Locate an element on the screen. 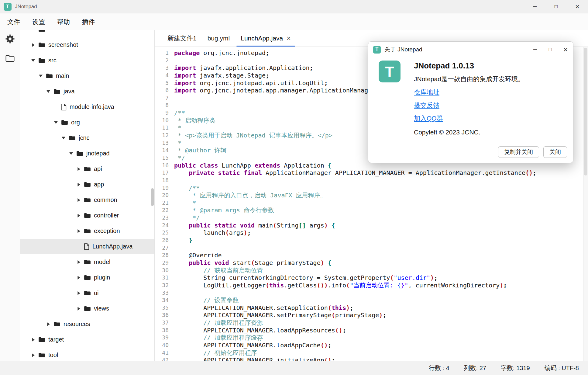 This screenshot has height=375, width=588. tree-item-common: common is located at coordinates (87, 200).